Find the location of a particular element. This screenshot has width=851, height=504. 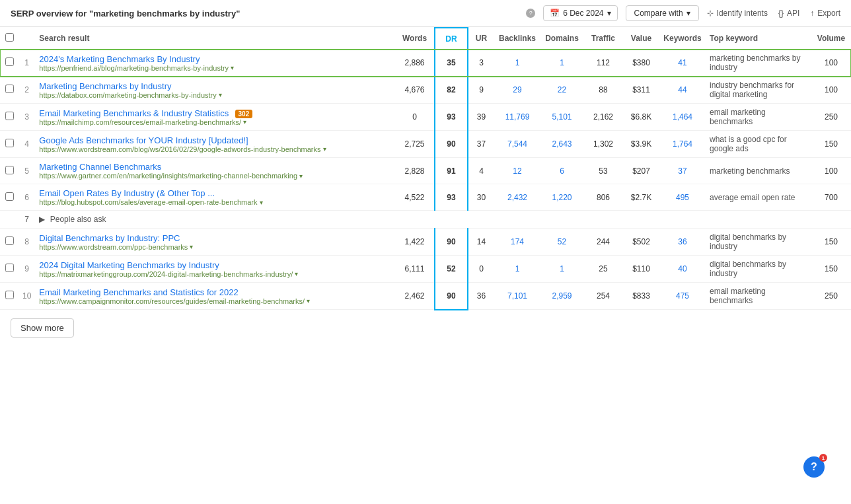

result-link: 2024 Digital Marketing Benchmarks by Ind… is located at coordinates (129, 266).